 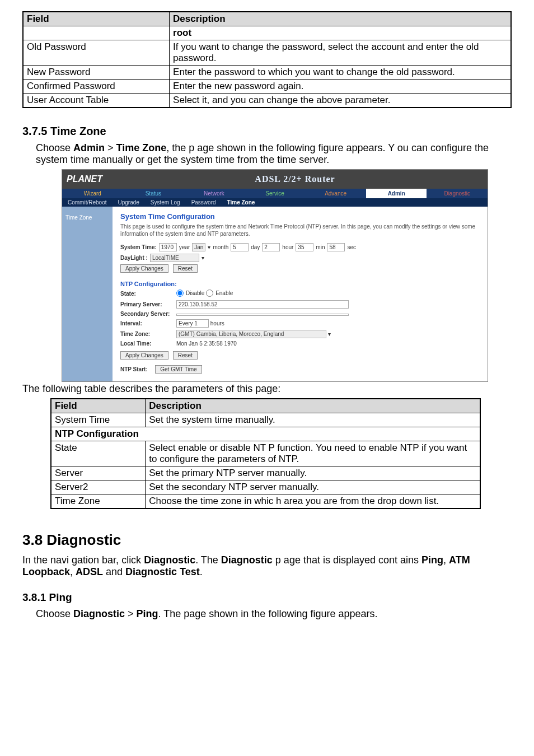 What do you see at coordinates (134, 258) in the screenshot?
I see `daylight-label: DayLight :` at bounding box center [134, 258].